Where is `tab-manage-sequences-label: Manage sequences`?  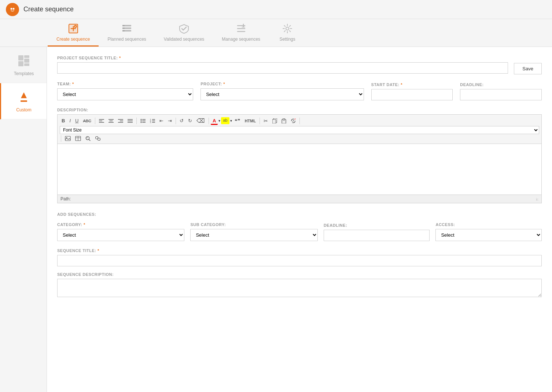 tab-manage-sequences-label: Manage sequences is located at coordinates (241, 39).